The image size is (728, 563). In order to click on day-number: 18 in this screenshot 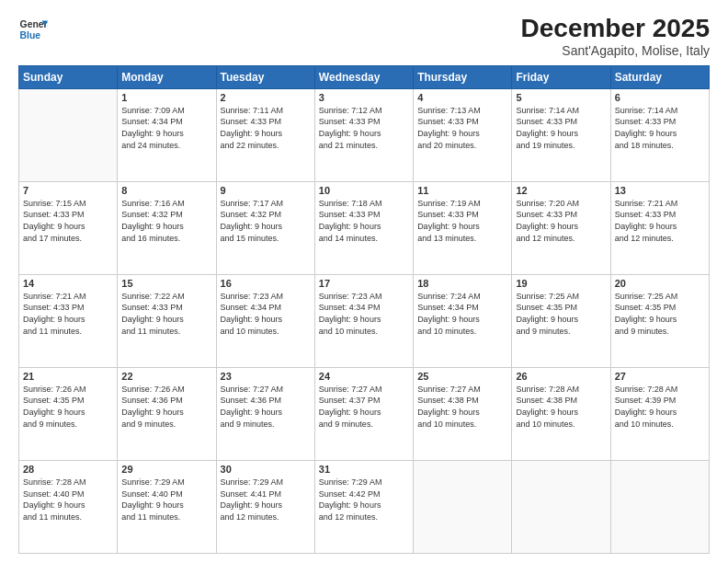, I will do `click(462, 283)`.